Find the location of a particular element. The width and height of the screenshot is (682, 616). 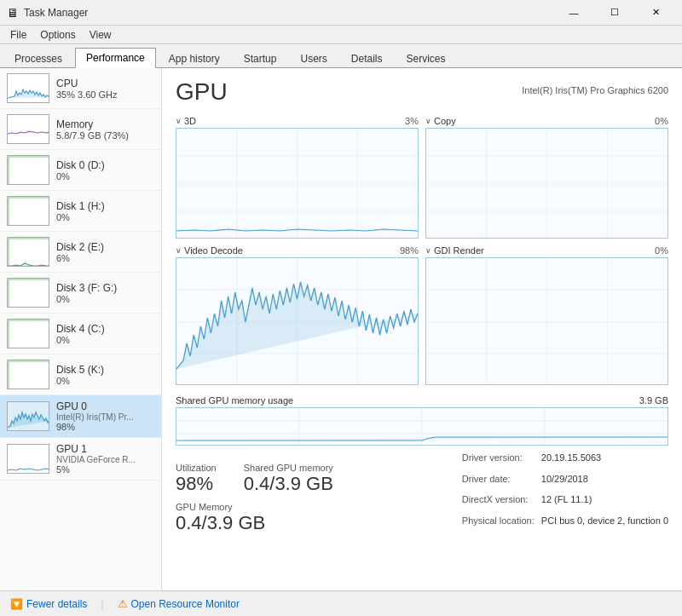

stat-gpu-memory: GPU Memory 0.4/3.9 GB is located at coordinates (254, 518).